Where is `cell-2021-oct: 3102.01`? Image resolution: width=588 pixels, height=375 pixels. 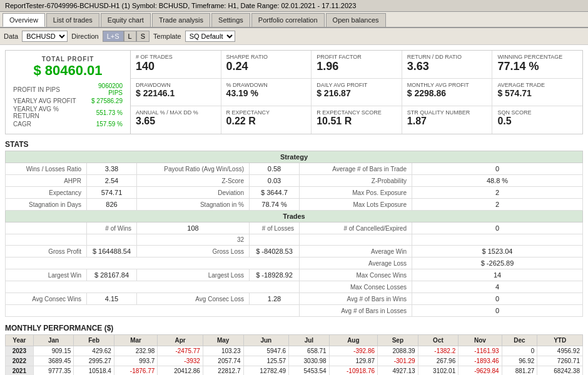
cell-2021-oct: 3102.01 is located at coordinates (438, 371).